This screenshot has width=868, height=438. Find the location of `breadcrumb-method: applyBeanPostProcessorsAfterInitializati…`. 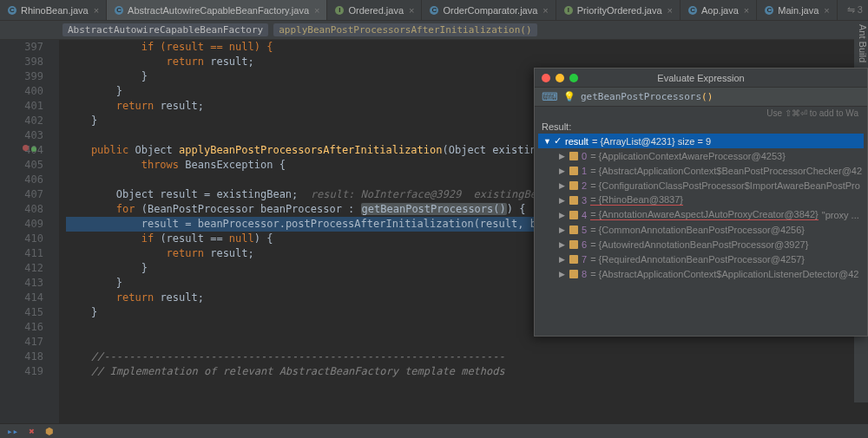

breadcrumb-method: applyBeanPostProcessorsAfterInitializati… is located at coordinates (404, 29).